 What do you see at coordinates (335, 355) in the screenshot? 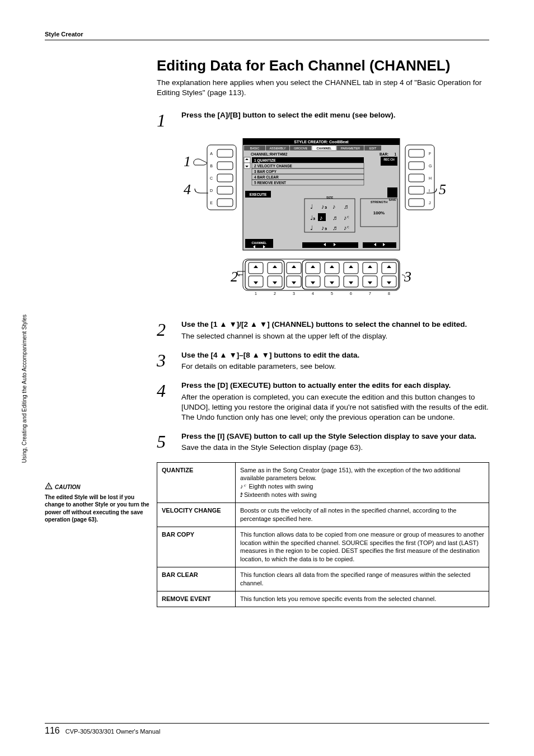
I see `step-title: Use the [4 ▲ ▼]–[8 ▲ ▼] buttons to edit …` at bounding box center [335, 355].